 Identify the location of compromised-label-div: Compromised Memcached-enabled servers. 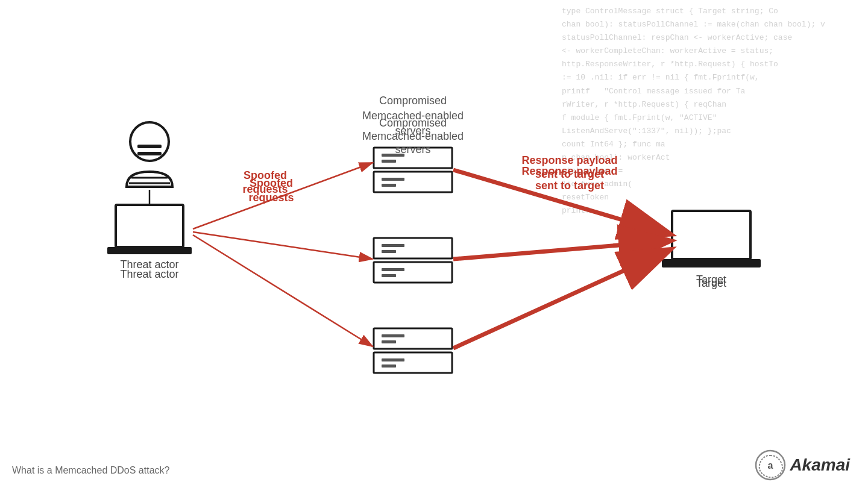
(413, 116).